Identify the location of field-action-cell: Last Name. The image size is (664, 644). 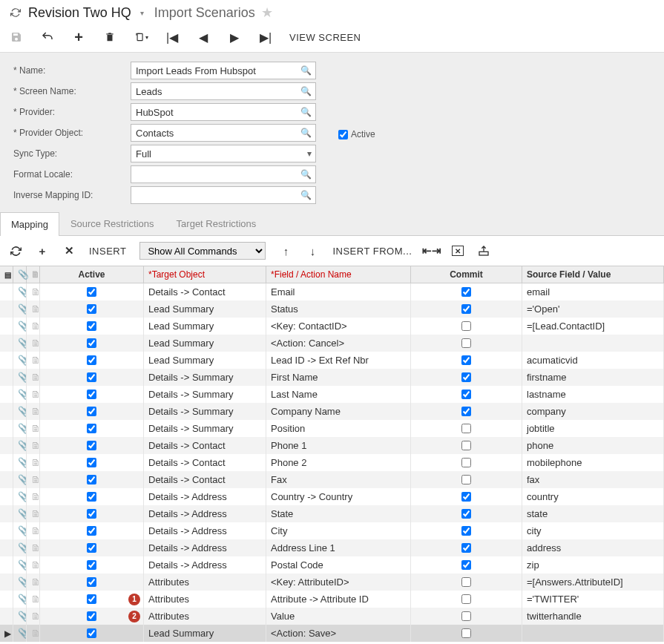
(338, 395).